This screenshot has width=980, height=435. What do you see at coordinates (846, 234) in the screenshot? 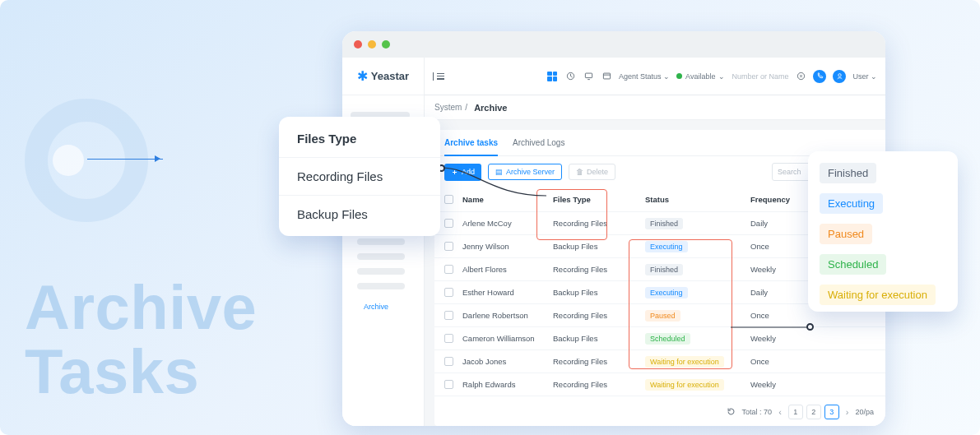
I see `status-badge-paused: Paused` at bounding box center [846, 234].